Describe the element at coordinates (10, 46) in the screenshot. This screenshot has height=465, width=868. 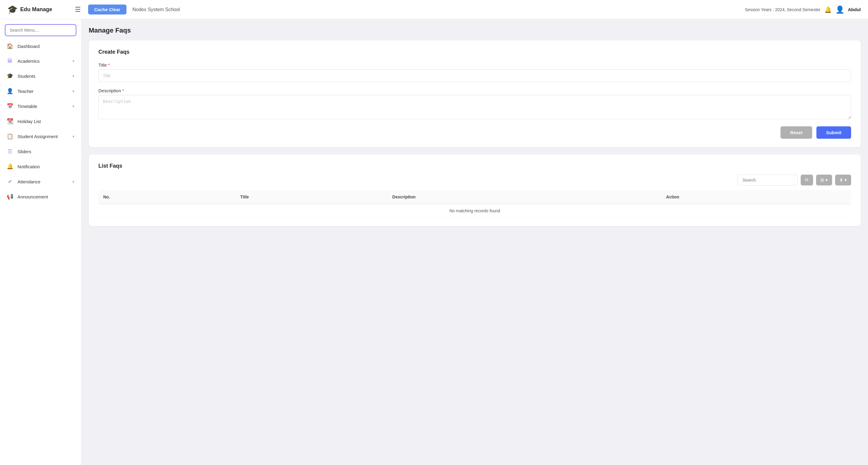
I see `nav-icon-dashboard: 🏠` at that location.